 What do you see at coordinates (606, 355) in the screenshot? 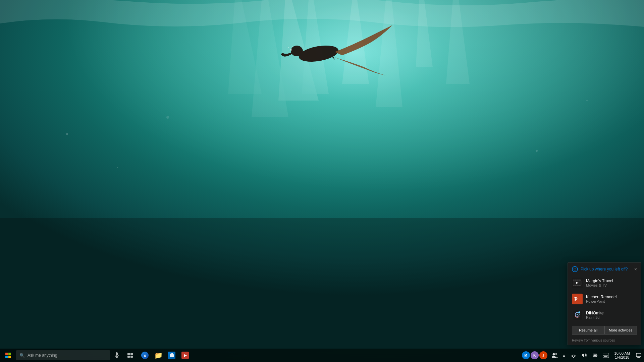
I see `keyboard-tray-icon` at bounding box center [606, 355].